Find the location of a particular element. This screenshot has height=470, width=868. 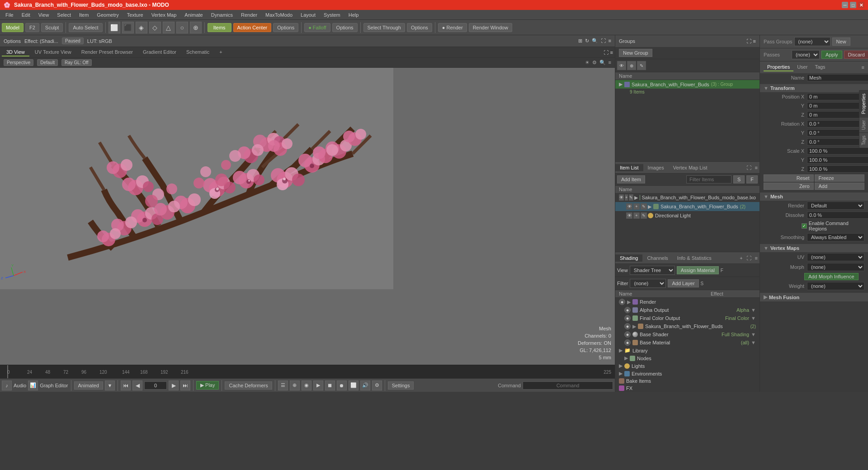

filter-items-input is located at coordinates (709, 179).